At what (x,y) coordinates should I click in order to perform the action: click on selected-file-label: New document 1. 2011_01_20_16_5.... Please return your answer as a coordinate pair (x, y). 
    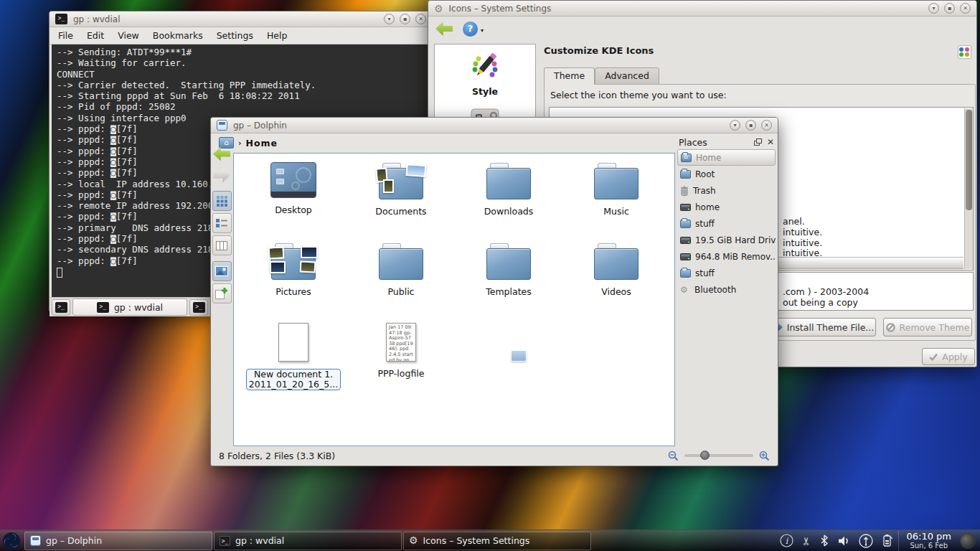
    Looking at the image, I should click on (293, 380).